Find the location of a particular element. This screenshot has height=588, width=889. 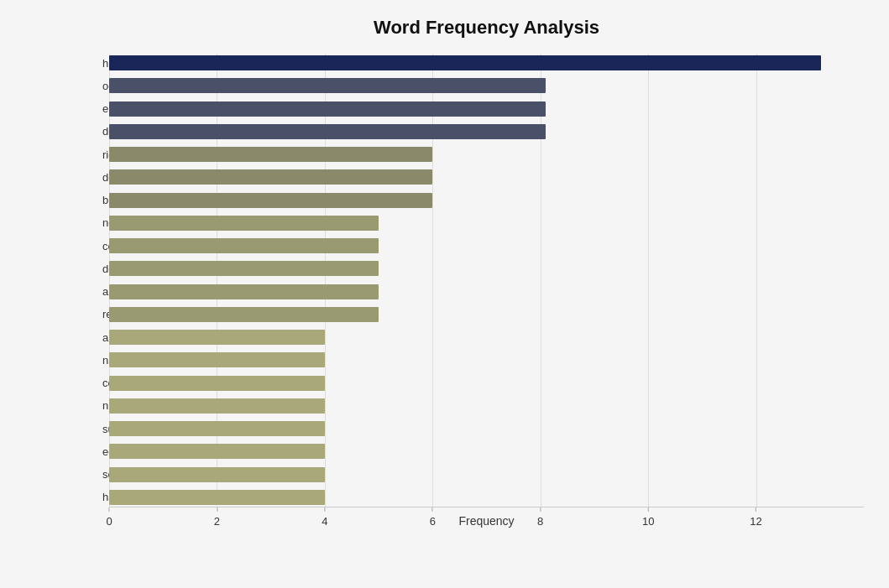

x-tick: 12 is located at coordinates (756, 518).